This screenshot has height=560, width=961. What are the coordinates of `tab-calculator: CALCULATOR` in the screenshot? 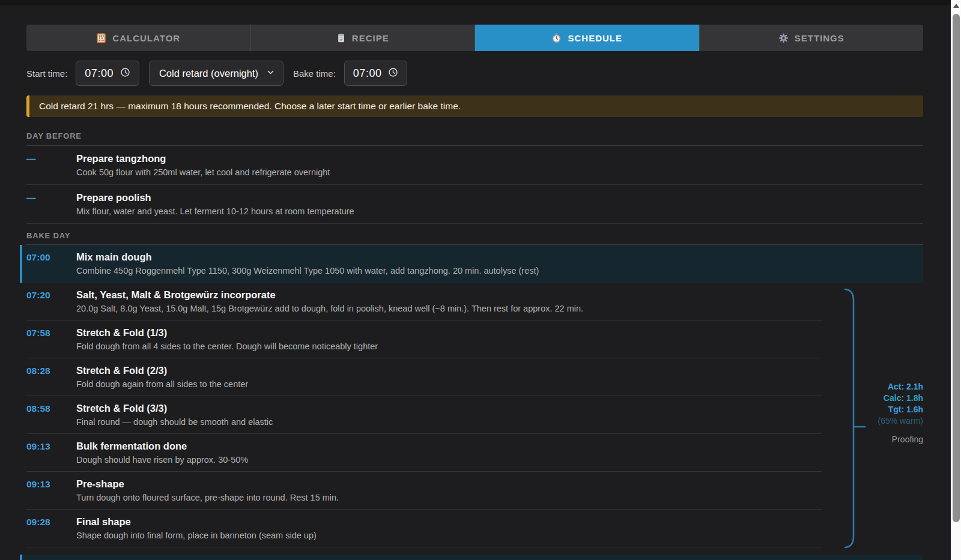 It's located at (139, 38).